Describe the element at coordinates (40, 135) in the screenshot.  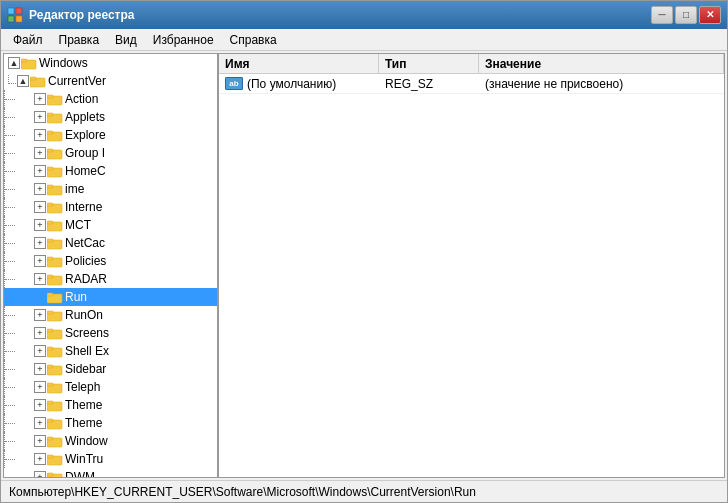
I see `expand-explore: +` at that location.